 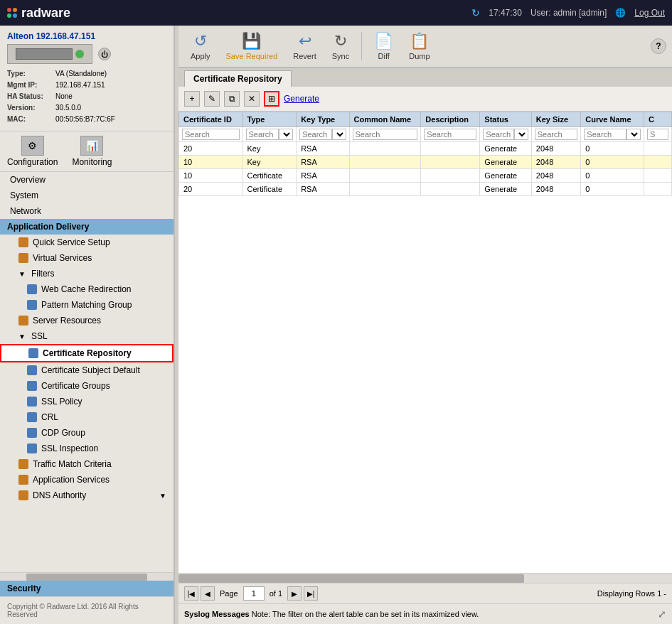 I want to click on help-button: ?, so click(x=658, y=46).